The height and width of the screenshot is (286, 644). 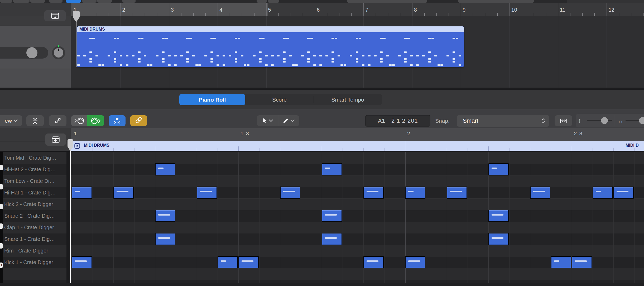 I want to click on lane-label-hihat: Hi-Hat 1 - Crate Dig…, so click(x=30, y=193).